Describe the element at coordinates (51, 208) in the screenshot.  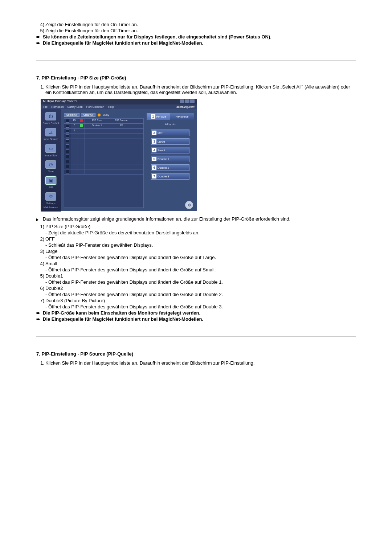
I see `sidebar-label: Maintenance` at that location.